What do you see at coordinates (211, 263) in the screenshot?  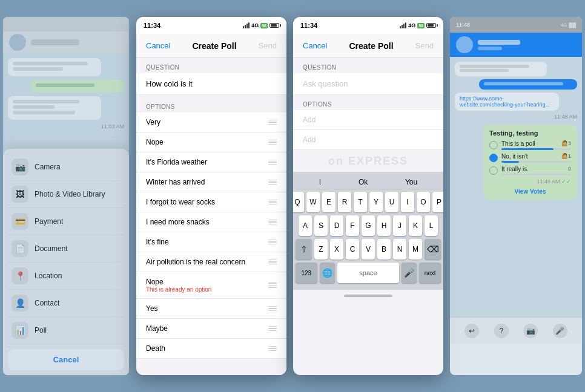 I see `option-item-8: Air pollution is the real concern` at bounding box center [211, 263].